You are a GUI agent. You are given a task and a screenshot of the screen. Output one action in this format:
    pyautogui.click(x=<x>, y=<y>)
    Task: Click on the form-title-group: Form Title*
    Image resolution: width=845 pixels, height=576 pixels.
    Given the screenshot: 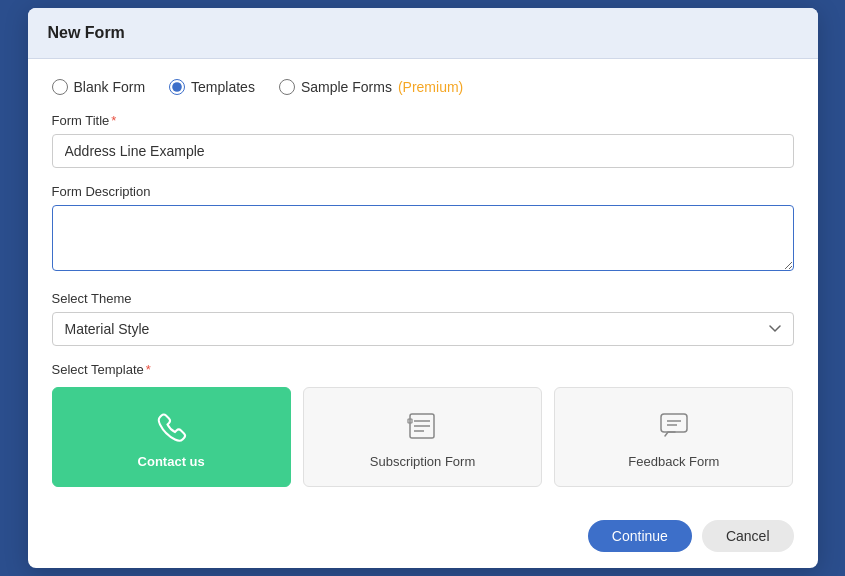 What is the action you would take?
    pyautogui.click(x=423, y=140)
    